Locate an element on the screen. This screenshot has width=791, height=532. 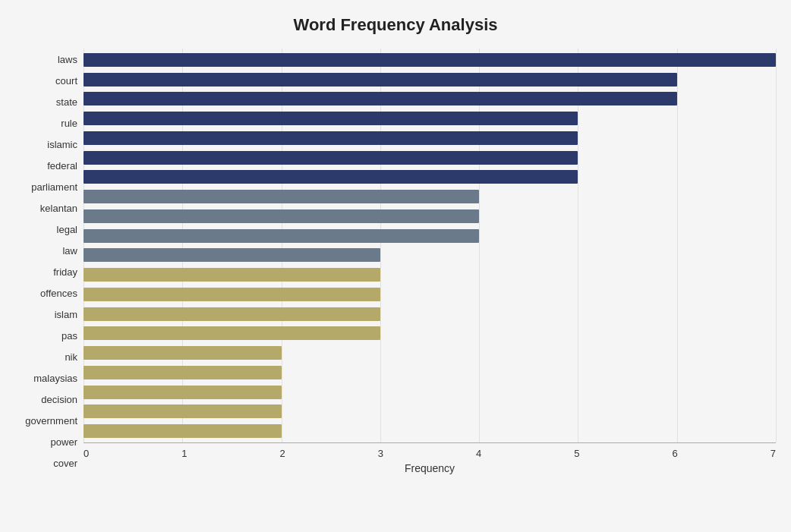
x-tick: 1 is located at coordinates (184, 454).